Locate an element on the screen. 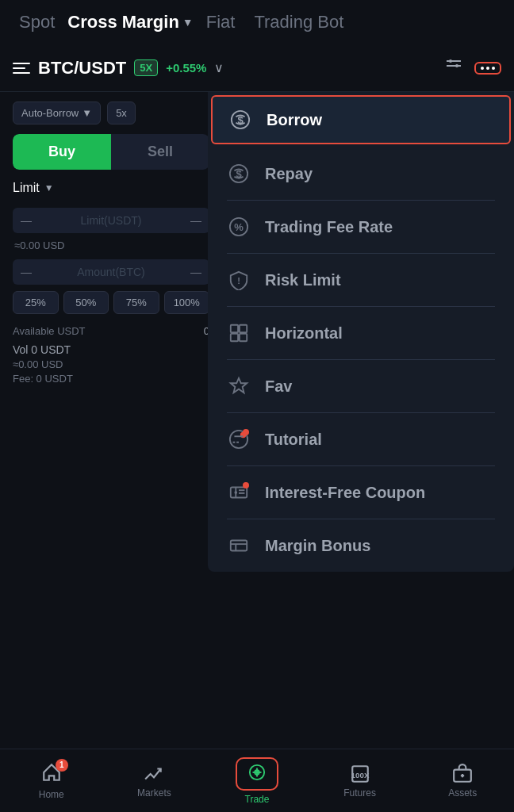 The height and width of the screenshot is (812, 514). borrow-icon: $ is located at coordinates (240, 120).